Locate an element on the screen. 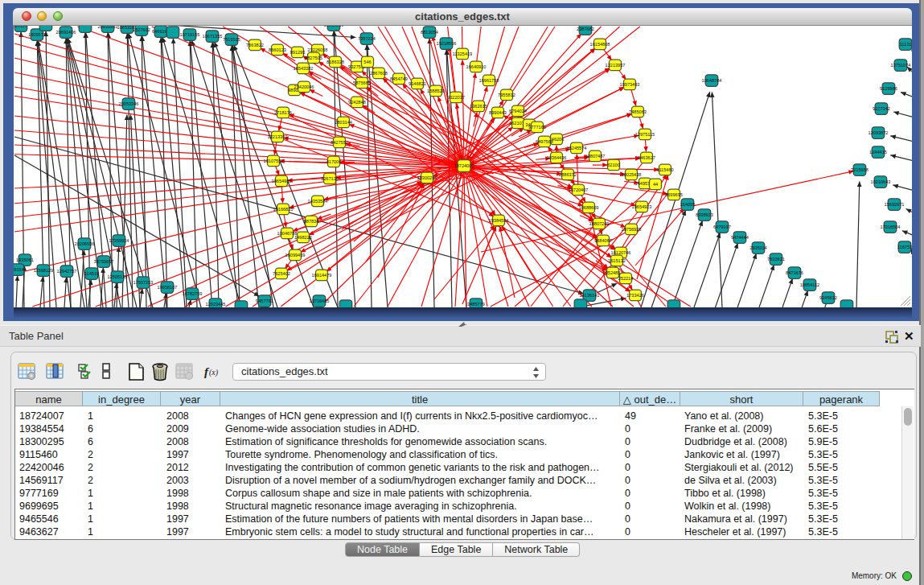 The image size is (924, 585). svg-text: 2935114 is located at coordinates (758, 248).